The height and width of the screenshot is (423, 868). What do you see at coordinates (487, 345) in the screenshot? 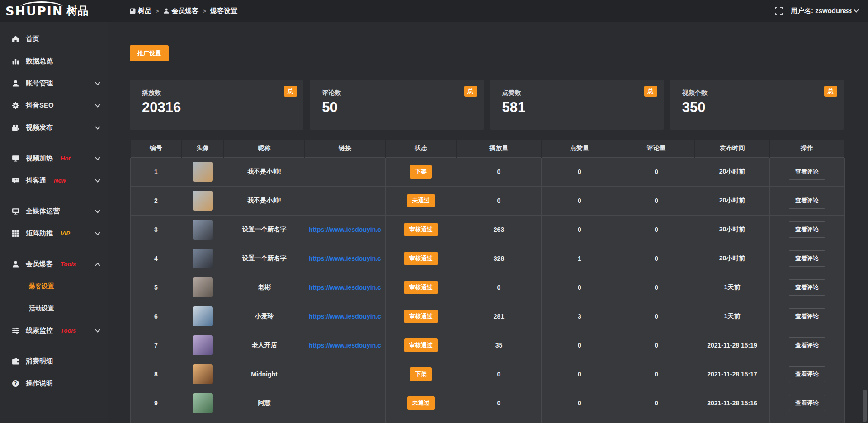
I see `table-row: 7 老人开店 https://www.iesdouyin.c 审核通过 35 0…` at bounding box center [487, 345].